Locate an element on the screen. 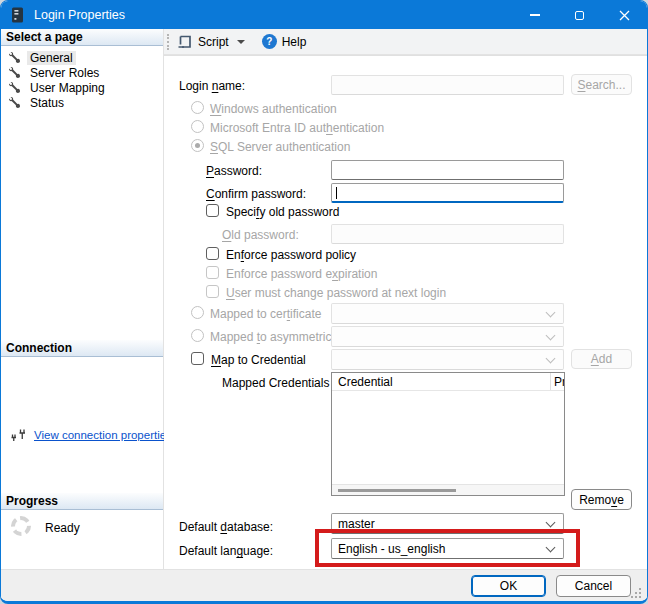 The width and height of the screenshot is (648, 604). specify-old-password-label: Specify old password is located at coordinates (282, 212).